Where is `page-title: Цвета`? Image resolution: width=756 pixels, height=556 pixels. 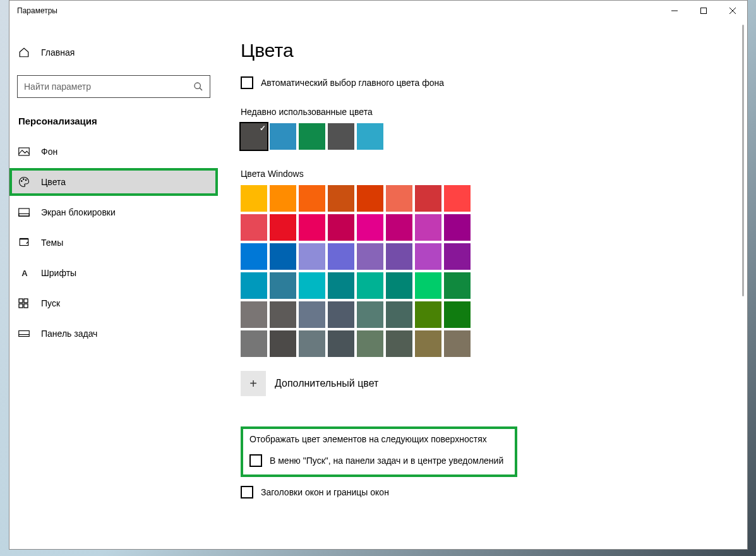
page-title: Цвета is located at coordinates (483, 51).